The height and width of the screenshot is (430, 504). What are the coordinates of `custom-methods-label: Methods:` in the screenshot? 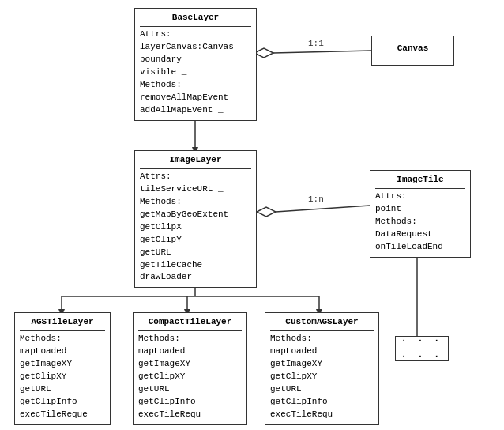 It's located at (322, 339).